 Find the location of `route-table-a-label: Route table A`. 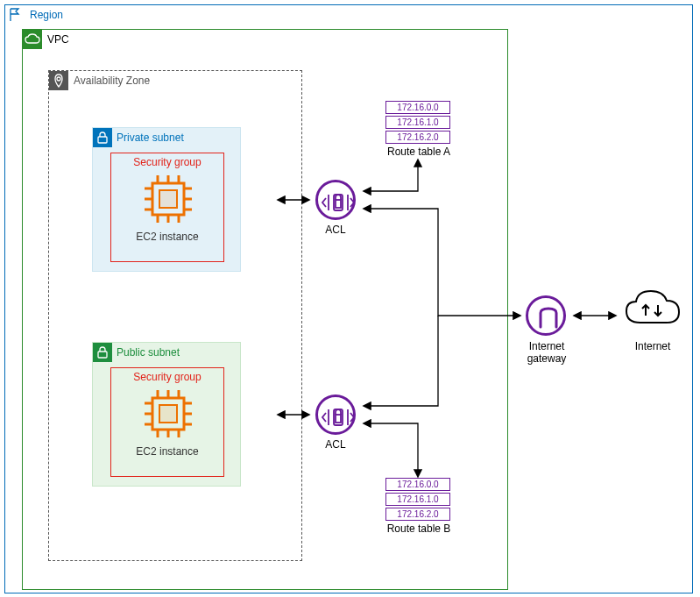

route-table-a-label: Route table A is located at coordinates (419, 152).